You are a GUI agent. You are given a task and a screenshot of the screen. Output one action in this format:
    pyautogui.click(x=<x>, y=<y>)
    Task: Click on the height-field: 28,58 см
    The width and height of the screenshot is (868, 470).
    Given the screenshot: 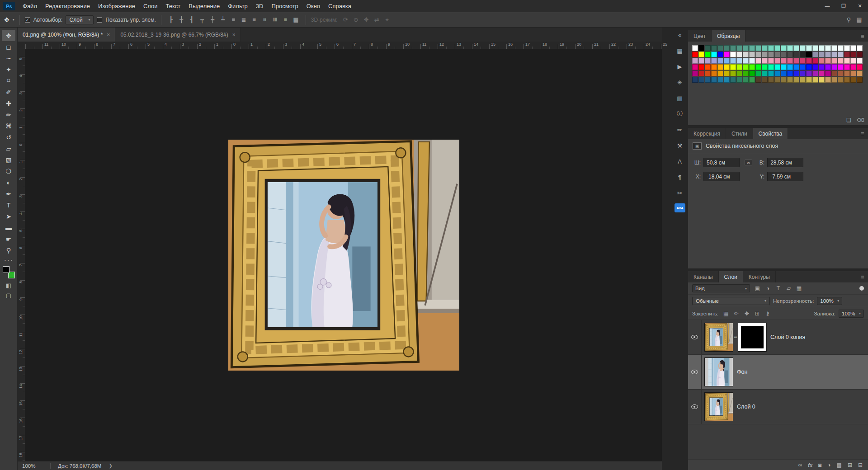 What is the action you would take?
    pyautogui.click(x=785, y=163)
    